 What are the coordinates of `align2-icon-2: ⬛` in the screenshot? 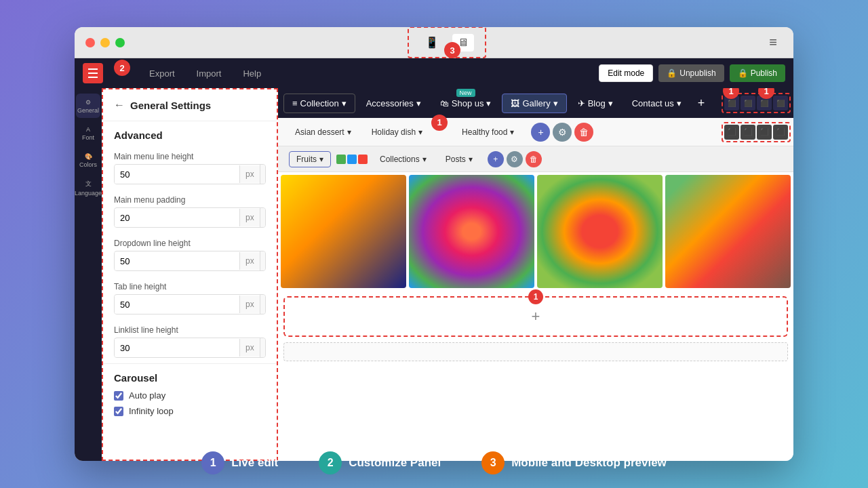 It's located at (748, 132).